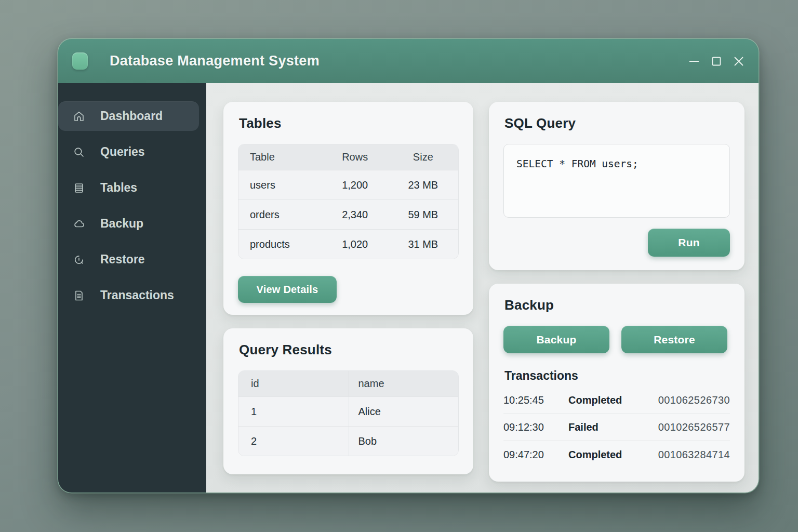 Image resolution: width=798 pixels, height=532 pixels. What do you see at coordinates (617, 428) in the screenshot?
I see `transactions-list: 10:25:45 Completed 001062526730 09:12:30…` at bounding box center [617, 428].